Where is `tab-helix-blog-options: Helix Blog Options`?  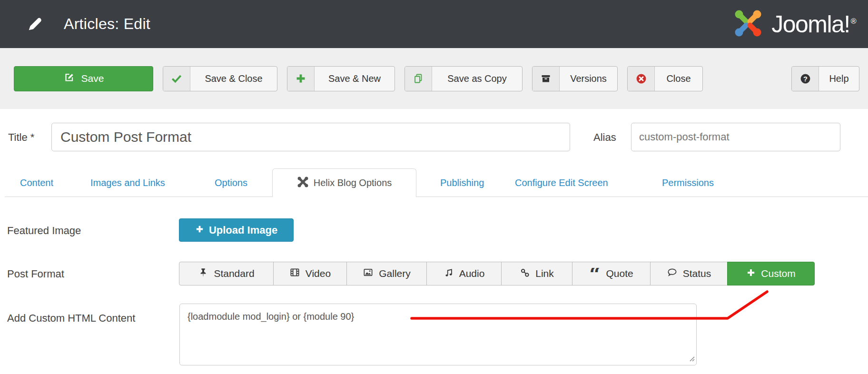 tab-helix-blog-options: Helix Blog Options is located at coordinates (345, 183).